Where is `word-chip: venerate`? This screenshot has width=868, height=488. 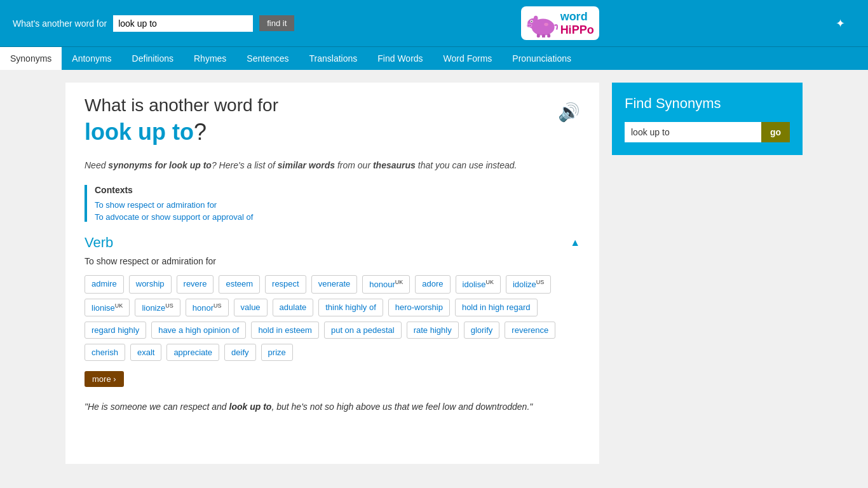 word-chip: venerate is located at coordinates (334, 284).